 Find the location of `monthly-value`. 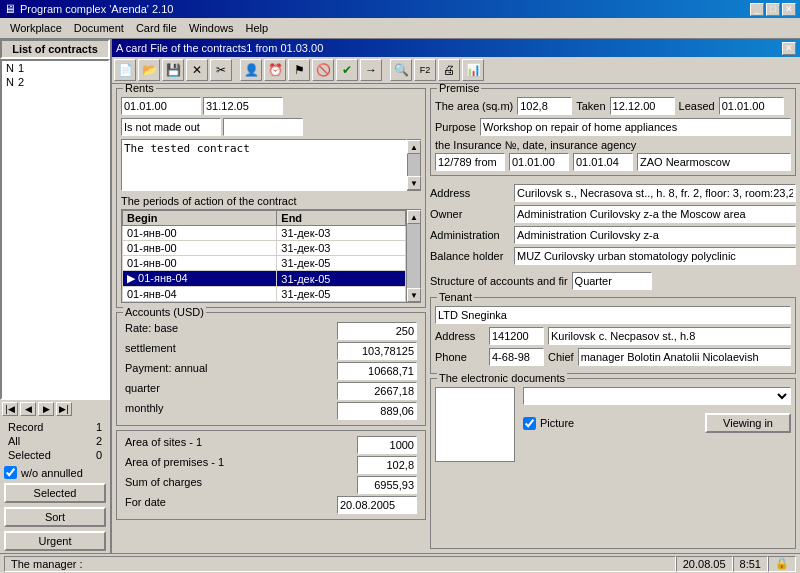

monthly-value is located at coordinates (377, 411).